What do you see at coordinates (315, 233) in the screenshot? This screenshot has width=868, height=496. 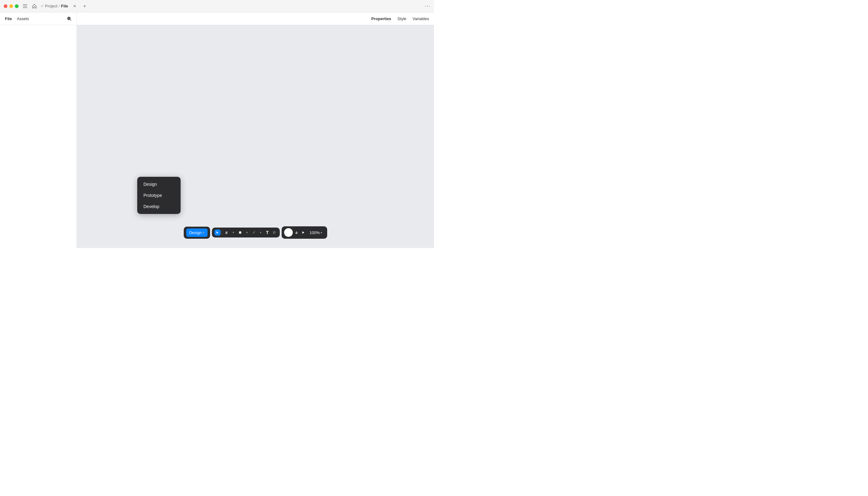 I see `zoom-level: 100%` at bounding box center [315, 233].